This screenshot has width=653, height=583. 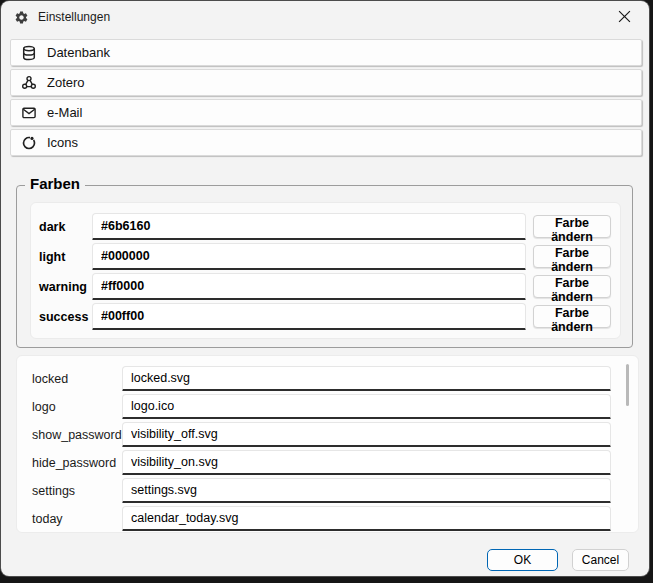 I want to click on icon-file-row-hide-password: hide_password, so click(x=328, y=463).